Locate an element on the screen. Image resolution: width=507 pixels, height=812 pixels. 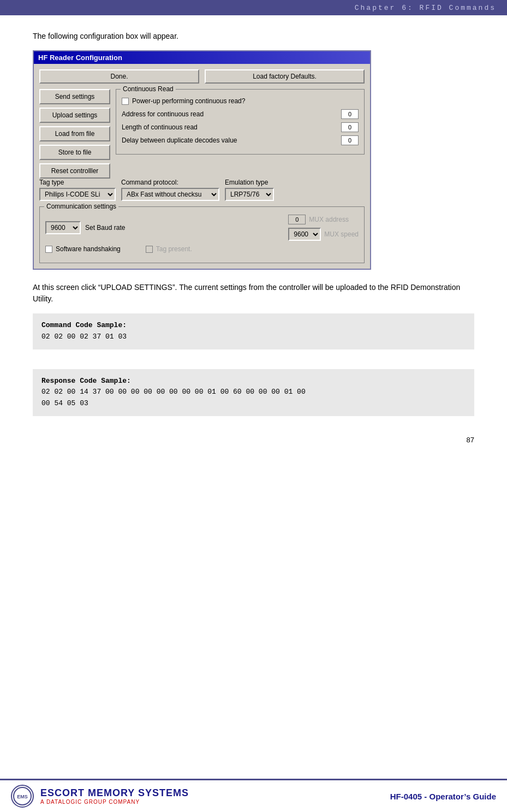
dropdowns-area: Tag type Philips I-CODE SLi Command prot… is located at coordinates (202, 190).